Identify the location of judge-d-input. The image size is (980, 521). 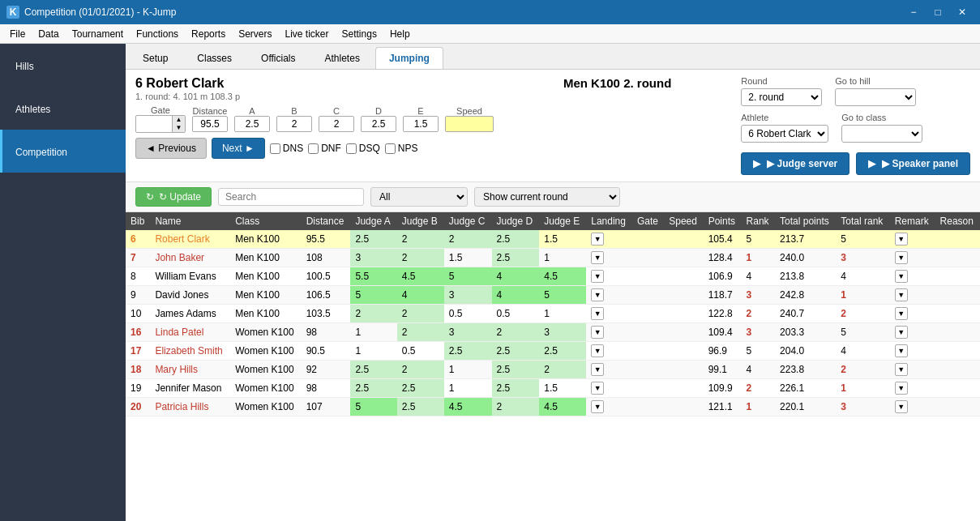
(379, 124).